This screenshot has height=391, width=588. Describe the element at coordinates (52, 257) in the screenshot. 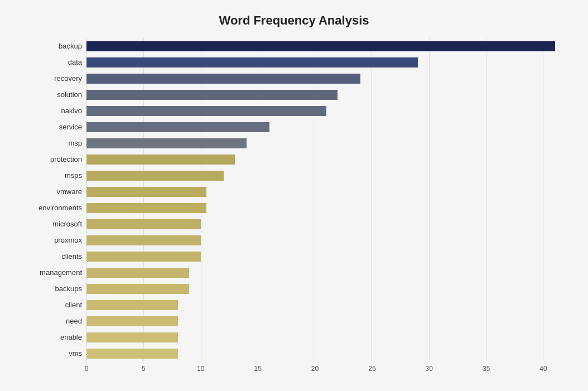

I see `y-label: clients` at that location.